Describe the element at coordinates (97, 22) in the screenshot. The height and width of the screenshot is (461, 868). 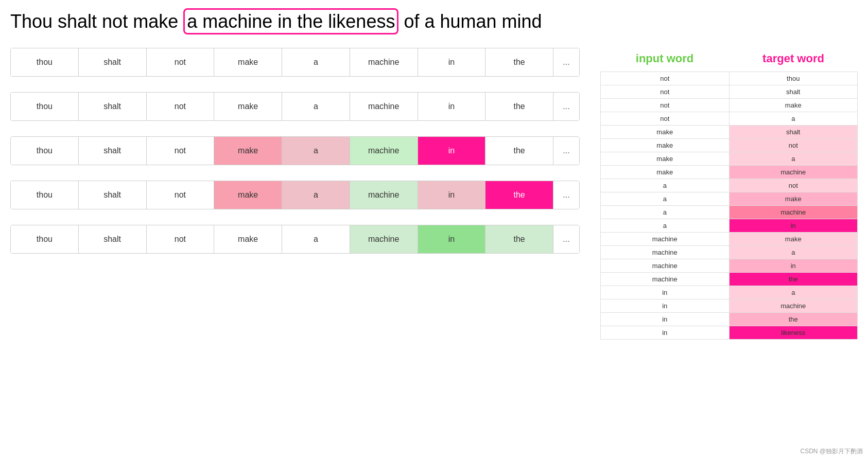
I see `title-before: Thou shalt not make` at that location.